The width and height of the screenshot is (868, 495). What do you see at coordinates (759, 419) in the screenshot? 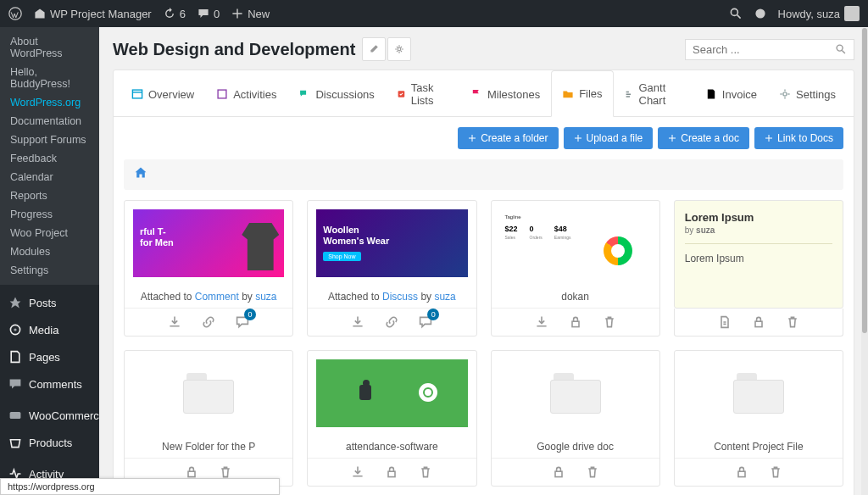
I see `file-card: Content Project File` at bounding box center [759, 419].